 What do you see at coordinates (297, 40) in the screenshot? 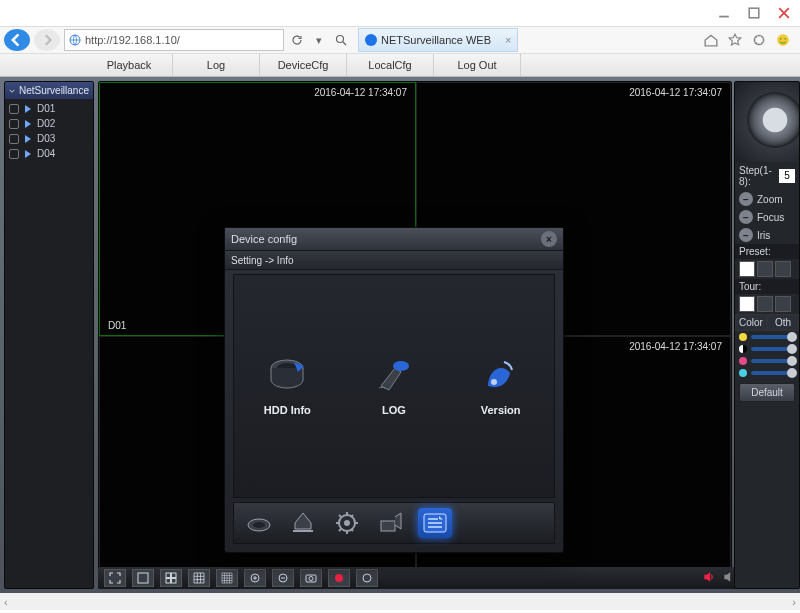
I see `refresh-icon` at bounding box center [297, 40].